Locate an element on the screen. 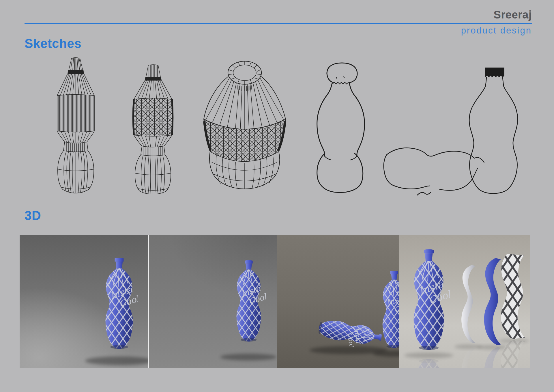  render-panel-hero is located at coordinates (84, 301).